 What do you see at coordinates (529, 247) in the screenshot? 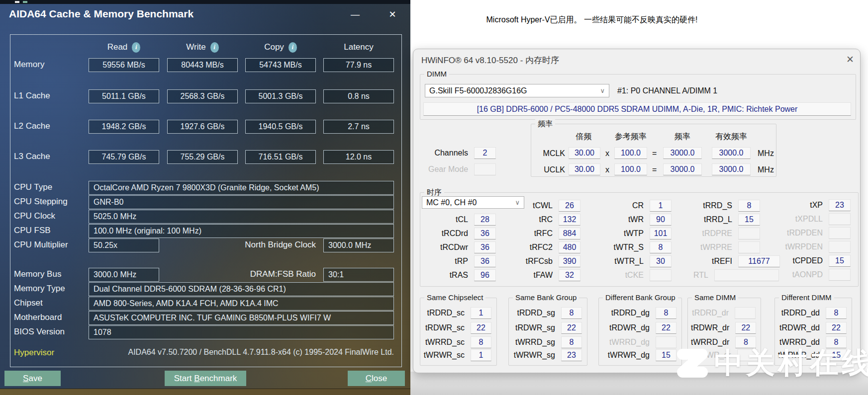
I see `timing-label: tRFC2` at bounding box center [529, 247].